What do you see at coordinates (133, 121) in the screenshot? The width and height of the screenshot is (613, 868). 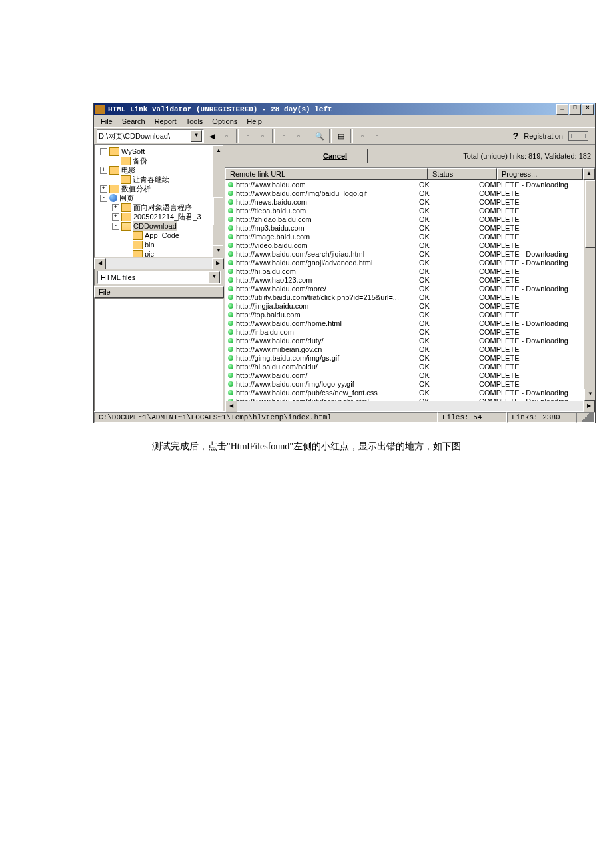 I see `menu-search: Search` at bounding box center [133, 121].